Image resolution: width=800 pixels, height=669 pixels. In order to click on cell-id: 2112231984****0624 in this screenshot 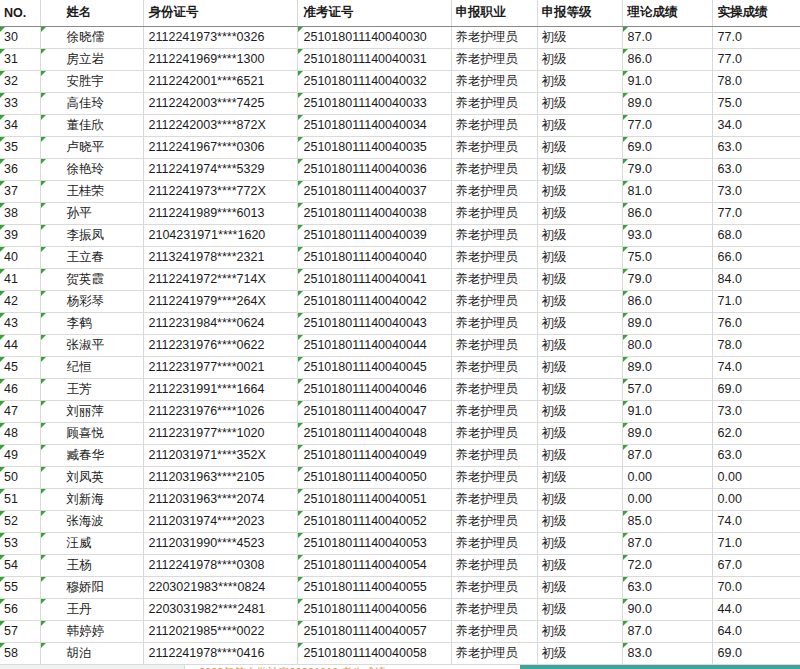, I will do `click(220, 323)`.